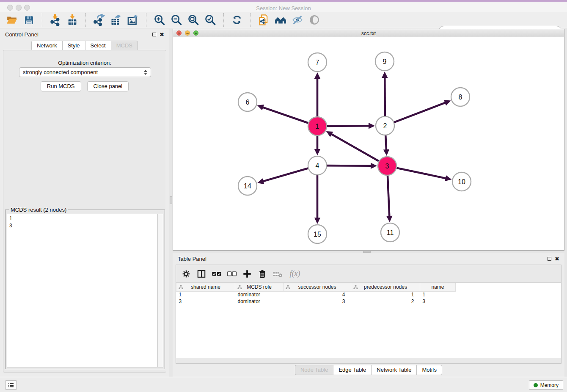  What do you see at coordinates (162, 35) in the screenshot?
I see `close-panel-icon: ✖` at bounding box center [162, 35].